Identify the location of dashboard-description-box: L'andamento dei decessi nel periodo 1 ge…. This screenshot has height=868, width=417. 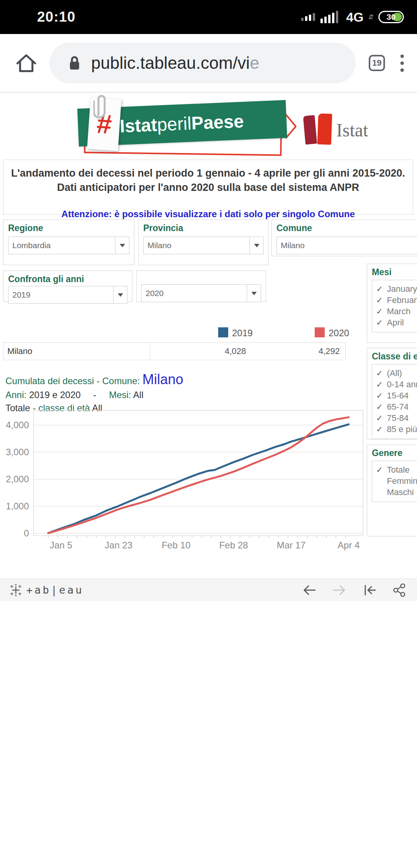
(208, 187).